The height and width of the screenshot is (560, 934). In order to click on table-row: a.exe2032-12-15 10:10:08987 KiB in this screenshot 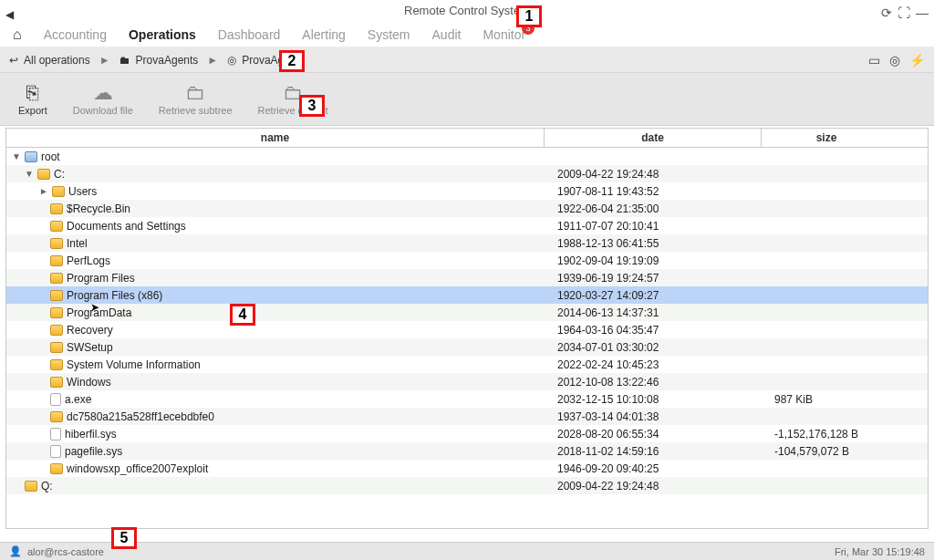, I will do `click(467, 399)`.